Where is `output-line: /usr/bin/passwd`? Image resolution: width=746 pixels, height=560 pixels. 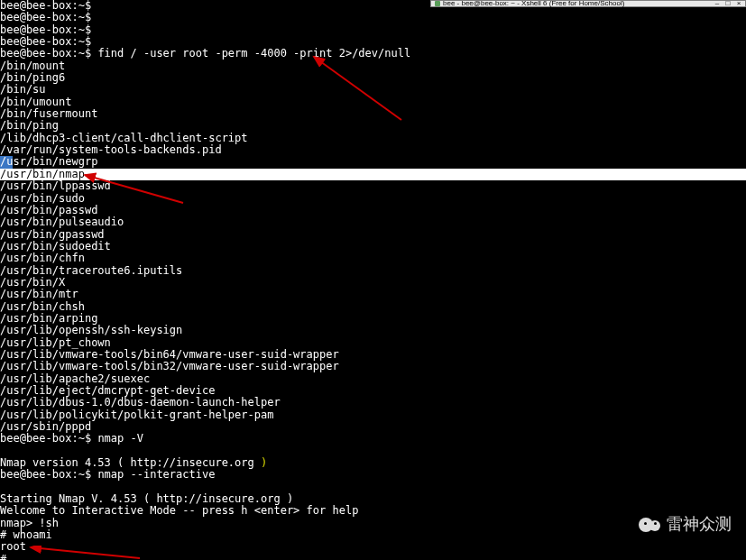
output-line: /usr/bin/passwd is located at coordinates (373, 211).